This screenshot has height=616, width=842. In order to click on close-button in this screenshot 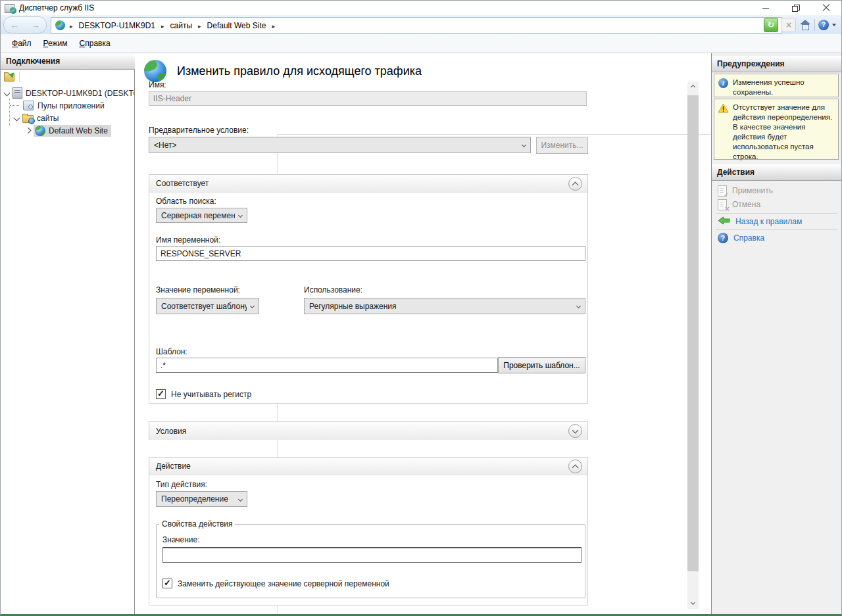, I will do `click(826, 8)`.